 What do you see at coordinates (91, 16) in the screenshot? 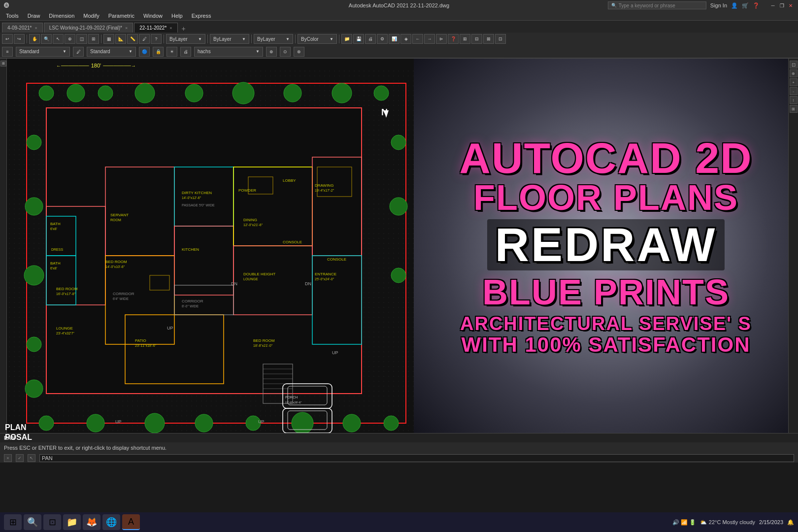
I see `menu-modify: Modify` at bounding box center [91, 16].